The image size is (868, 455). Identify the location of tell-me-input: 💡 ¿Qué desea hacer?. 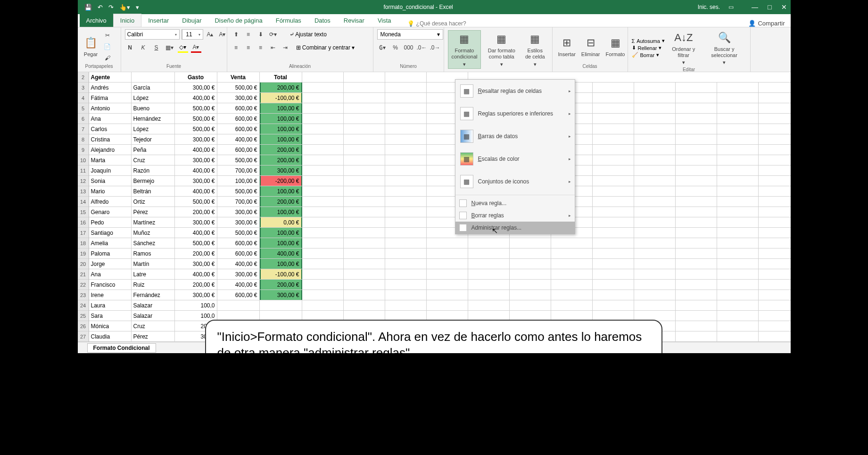
(437, 24).